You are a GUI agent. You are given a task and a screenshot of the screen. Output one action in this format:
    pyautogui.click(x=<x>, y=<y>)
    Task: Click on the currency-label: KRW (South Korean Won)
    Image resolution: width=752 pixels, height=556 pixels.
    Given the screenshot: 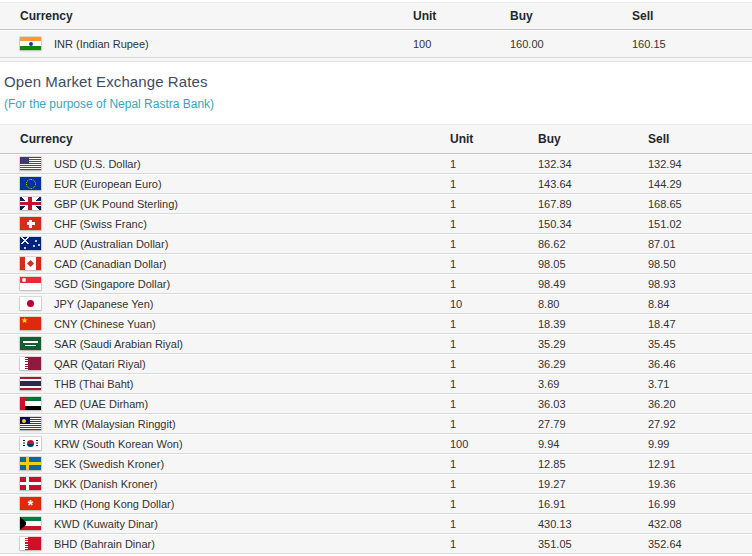 What is the action you would take?
    pyautogui.click(x=118, y=444)
    